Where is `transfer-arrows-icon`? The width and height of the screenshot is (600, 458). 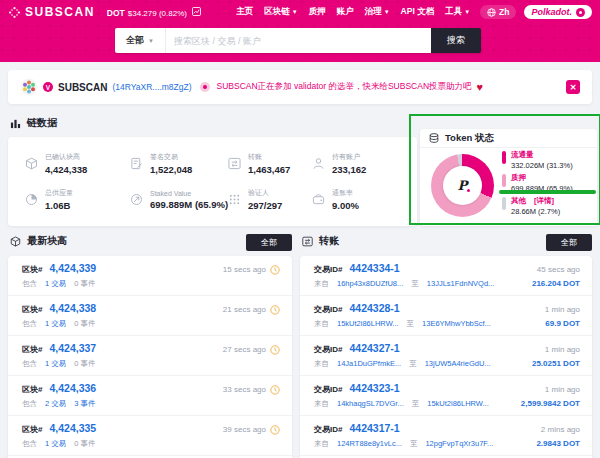
transfer-arrows-icon is located at coordinates (234, 164).